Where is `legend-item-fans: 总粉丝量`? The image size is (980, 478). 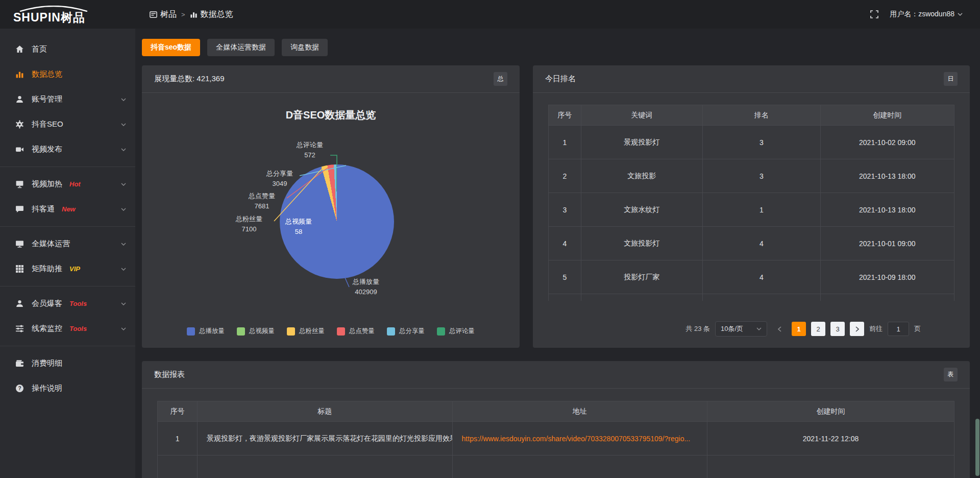
legend-item-fans: 总粉丝量 is located at coordinates (306, 331).